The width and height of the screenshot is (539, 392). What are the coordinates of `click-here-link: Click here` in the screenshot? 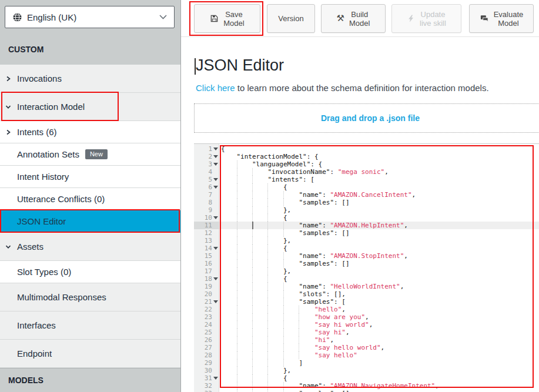 It's located at (215, 88).